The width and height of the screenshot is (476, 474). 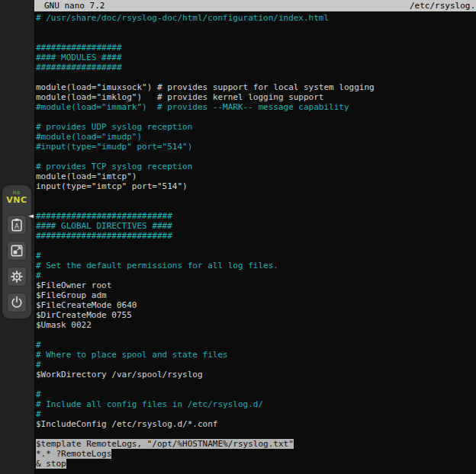 I want to click on terminal-line: *.* ?RemoteLogs, so click(x=256, y=454).